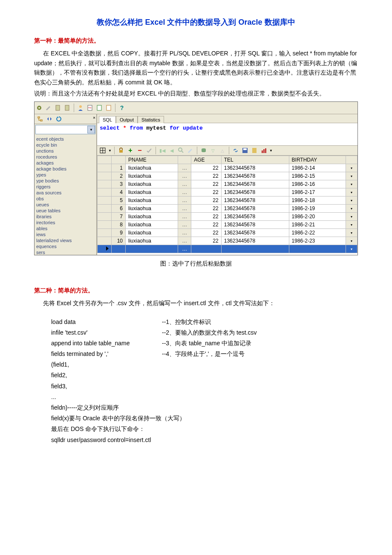  I want to click on cell-birthday: 1986-2-22, so click(317, 233).